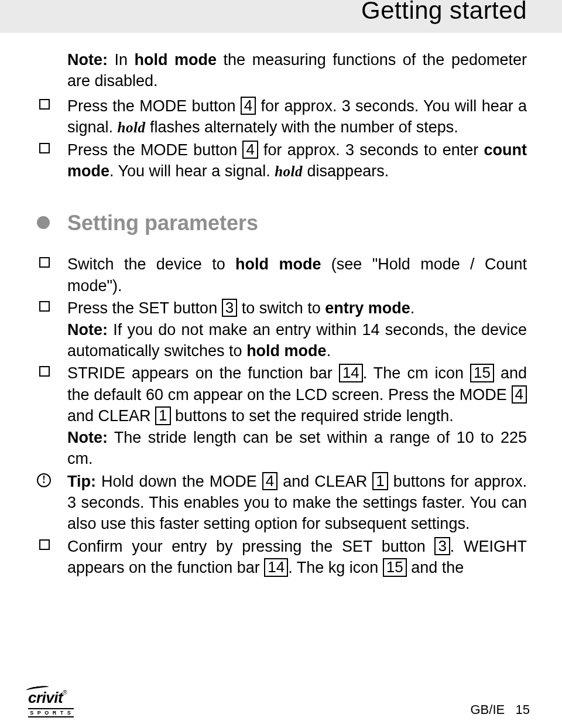 The image size is (562, 728). Describe the element at coordinates (179, 481) in the screenshot. I see `text: Hold down the MODE` at that location.